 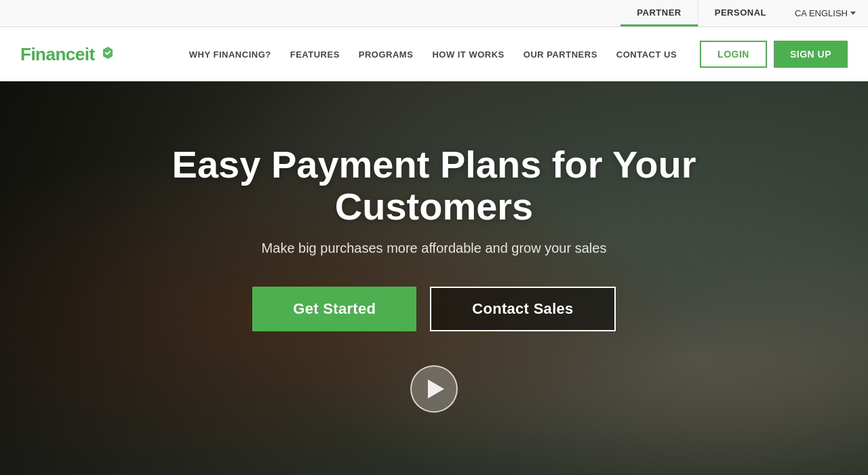 I want to click on logo: Financeit, so click(x=68, y=54).